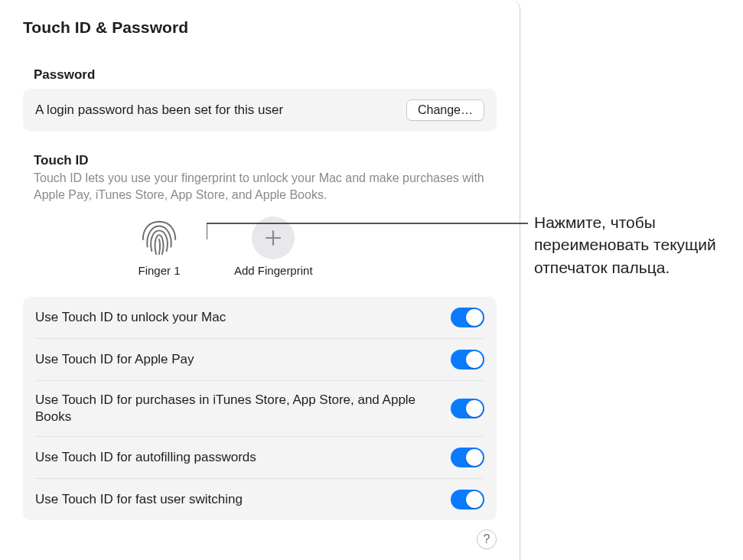  What do you see at coordinates (260, 318) in the screenshot?
I see `toggle-row-unlock-mac: Use Touch ID to unlock your Mac` at bounding box center [260, 318].